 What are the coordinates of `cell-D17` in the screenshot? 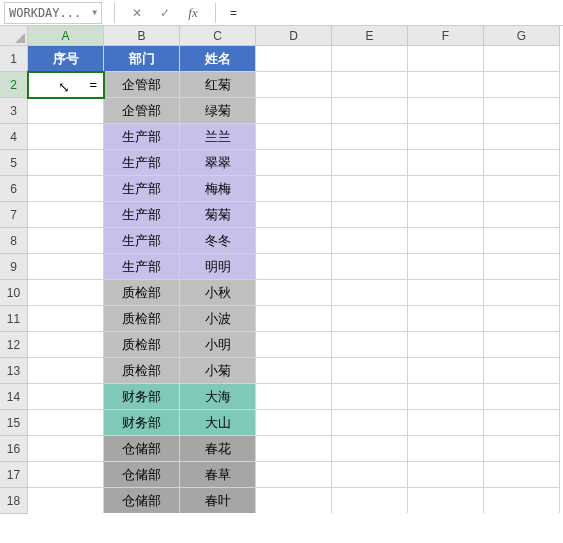 It's located at (294, 475).